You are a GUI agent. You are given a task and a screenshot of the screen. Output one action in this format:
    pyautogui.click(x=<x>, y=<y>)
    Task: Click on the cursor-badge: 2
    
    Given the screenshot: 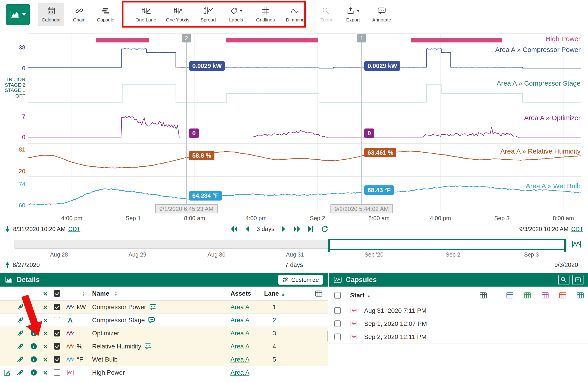 What is the action you would take?
    pyautogui.click(x=186, y=38)
    